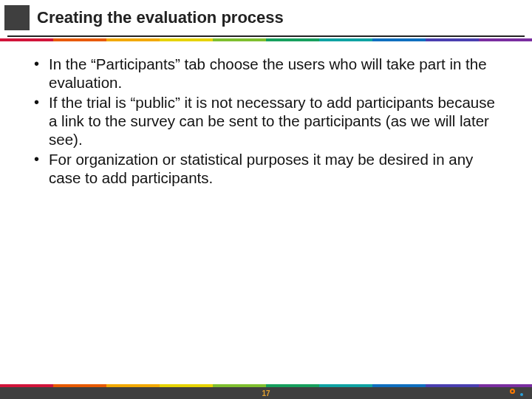  Describe the element at coordinates (266, 392) in the screenshot. I see `footer: 17` at that location.